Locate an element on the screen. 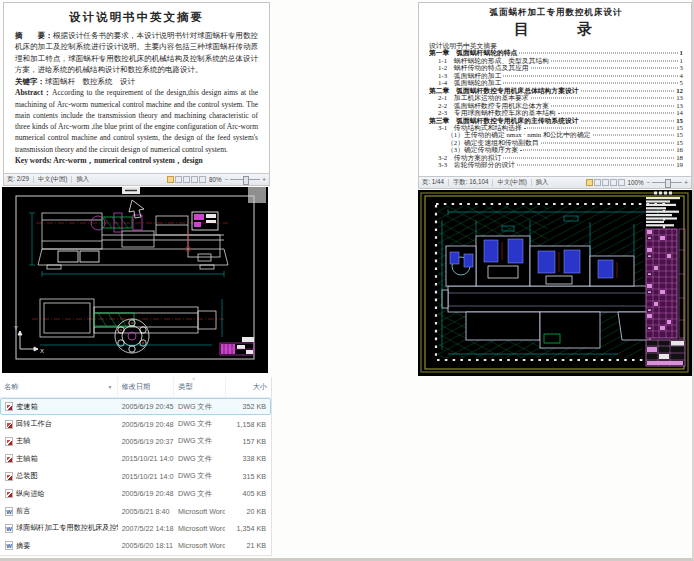 This screenshot has height=561, width=694. column-header-date: 修改日期 is located at coordinates (146, 387).